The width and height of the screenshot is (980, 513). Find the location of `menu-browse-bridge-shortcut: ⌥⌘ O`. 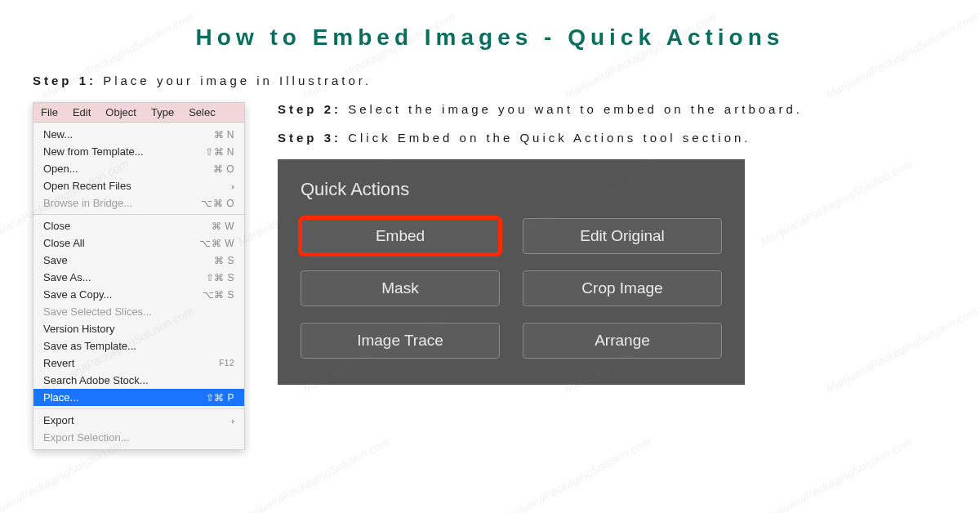

menu-browse-bridge-shortcut: ⌥⌘ O is located at coordinates (217, 203).